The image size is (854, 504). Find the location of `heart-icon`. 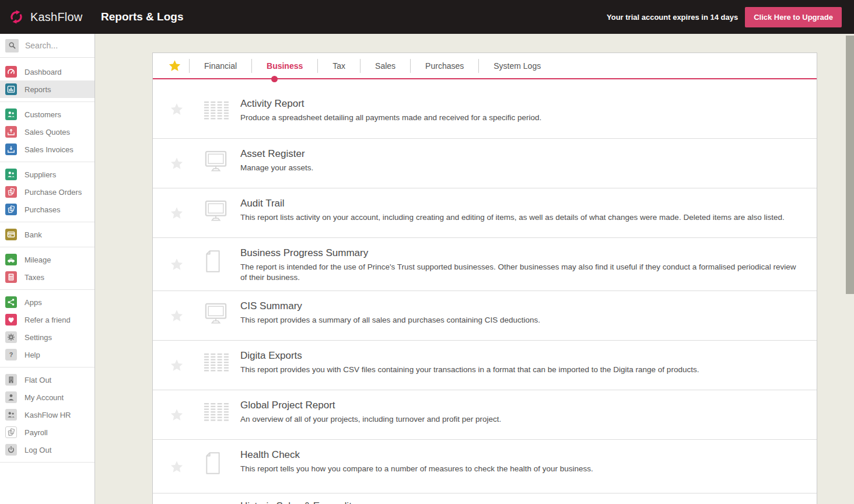

heart-icon is located at coordinates (11, 320).